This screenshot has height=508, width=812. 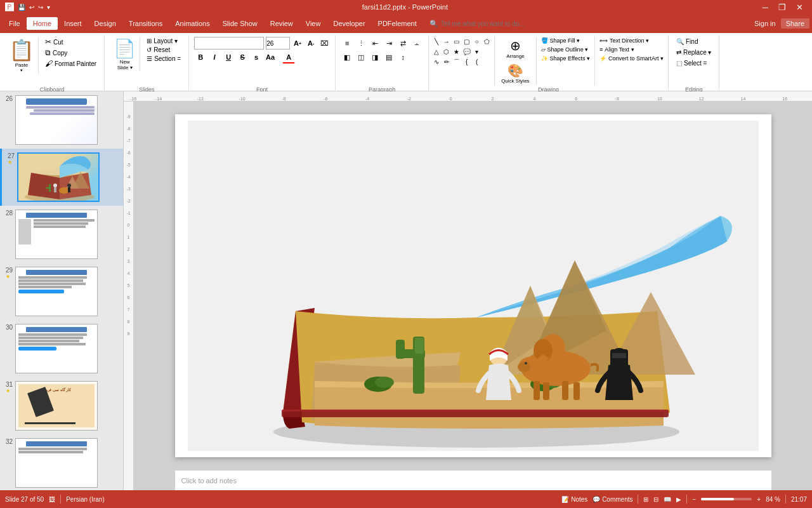 What do you see at coordinates (436, 62) in the screenshot?
I see `shape-curve-icon: ∿` at bounding box center [436, 62].